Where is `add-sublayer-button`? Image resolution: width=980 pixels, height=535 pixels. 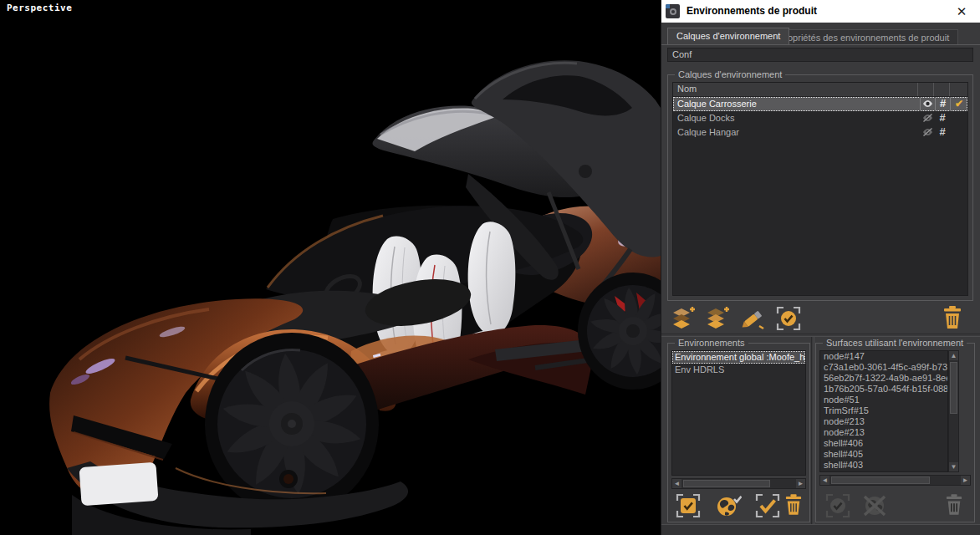
add-sublayer-button is located at coordinates (717, 319).